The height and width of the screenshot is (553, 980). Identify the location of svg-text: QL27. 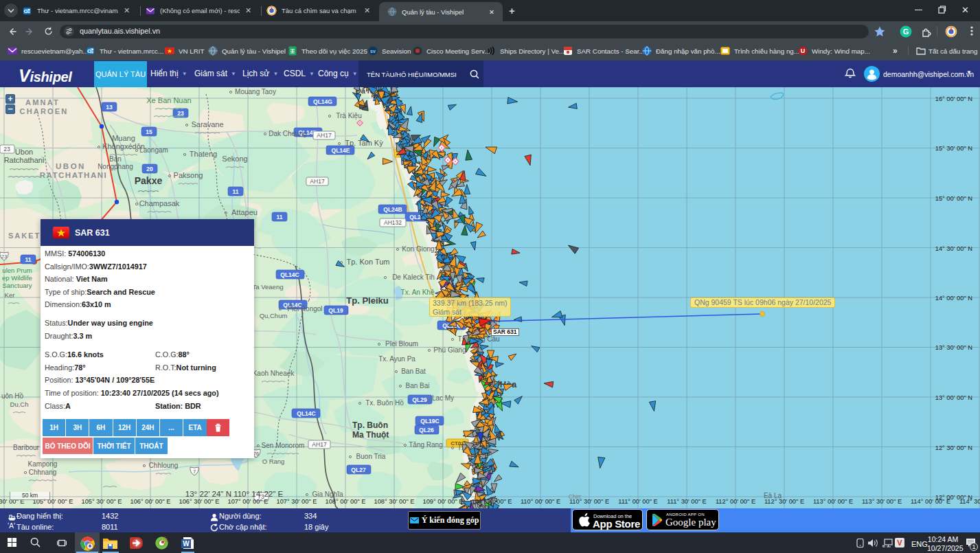
(358, 470).